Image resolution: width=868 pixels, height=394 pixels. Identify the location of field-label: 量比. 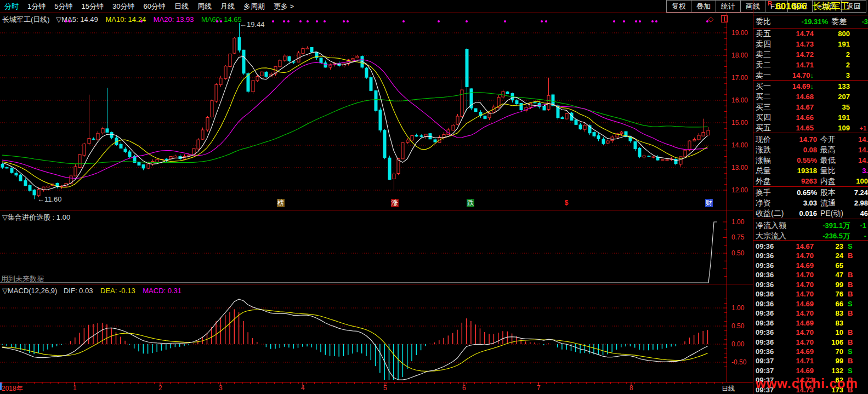
(830, 171).